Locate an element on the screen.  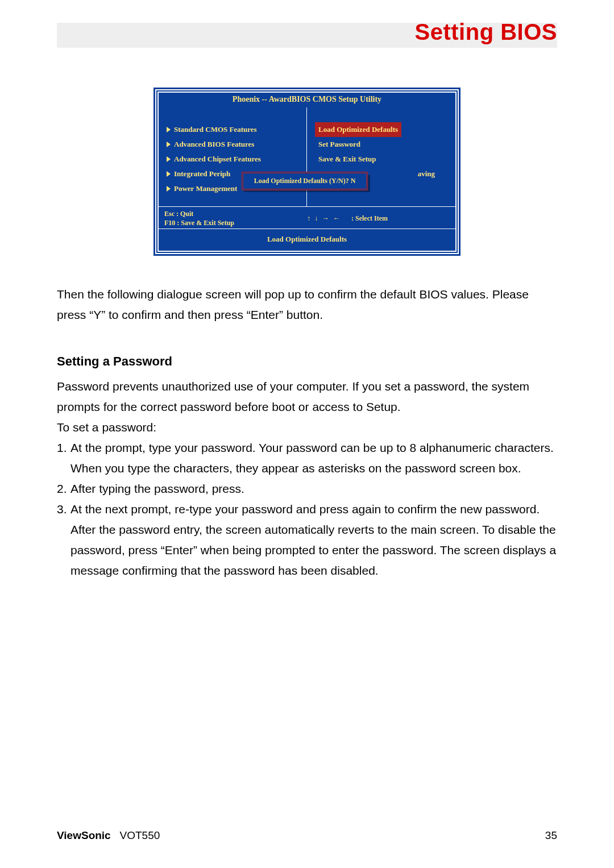
list-number: 3. is located at coordinates (64, 540).